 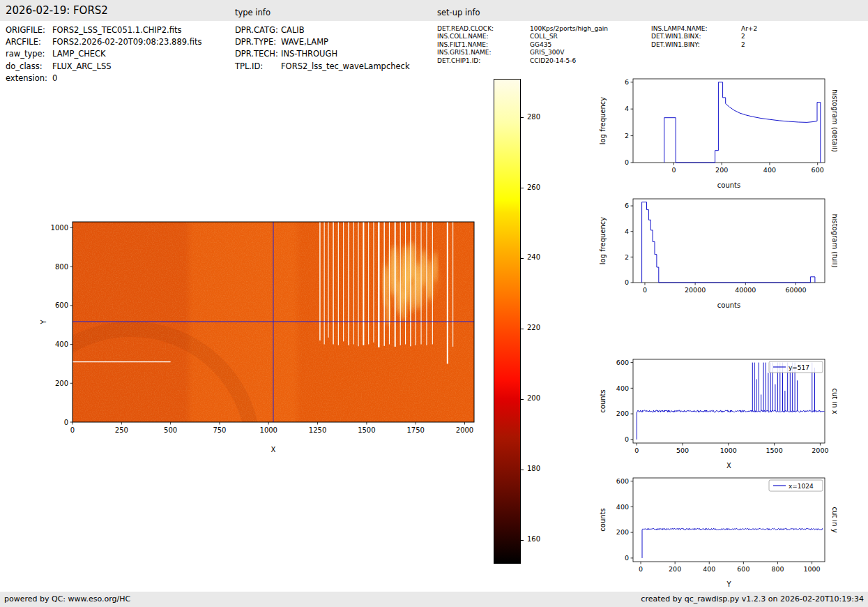 What do you see at coordinates (29, 78) in the screenshot?
I see `meta-label: extension:` at bounding box center [29, 78].